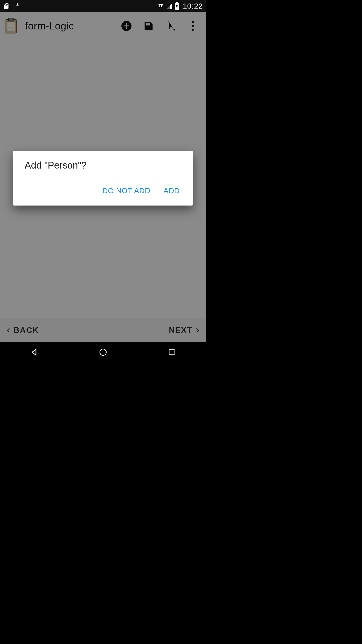 The height and width of the screenshot is (644, 362). I want to click on nav-back-button, so click(34, 352).